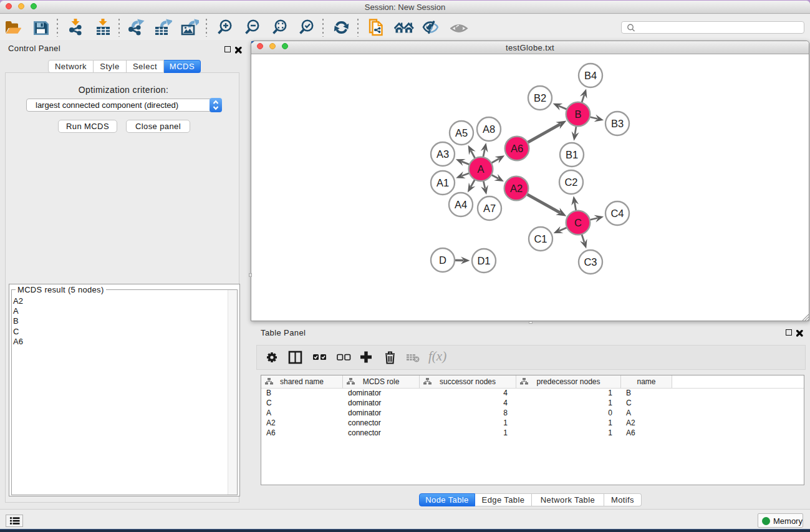  Describe the element at coordinates (540, 239) in the screenshot. I see `svg-text: C1` at that location.